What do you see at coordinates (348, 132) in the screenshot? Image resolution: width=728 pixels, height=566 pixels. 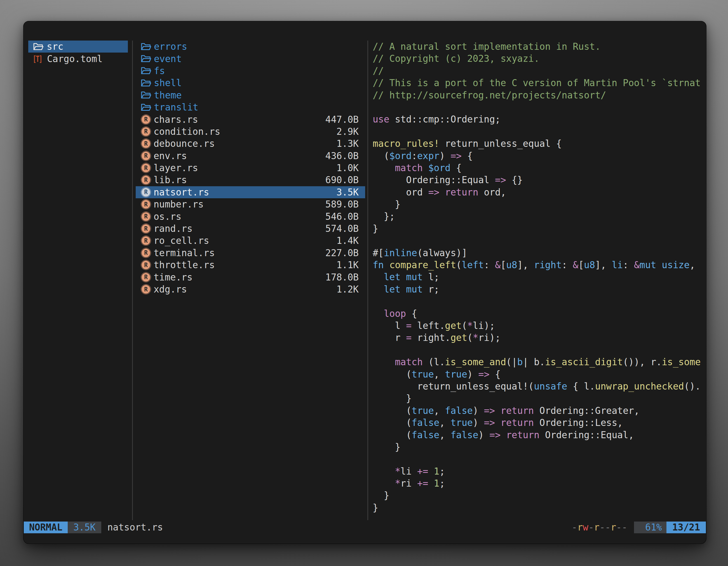 I see `file-size: 2.9K` at bounding box center [348, 132].